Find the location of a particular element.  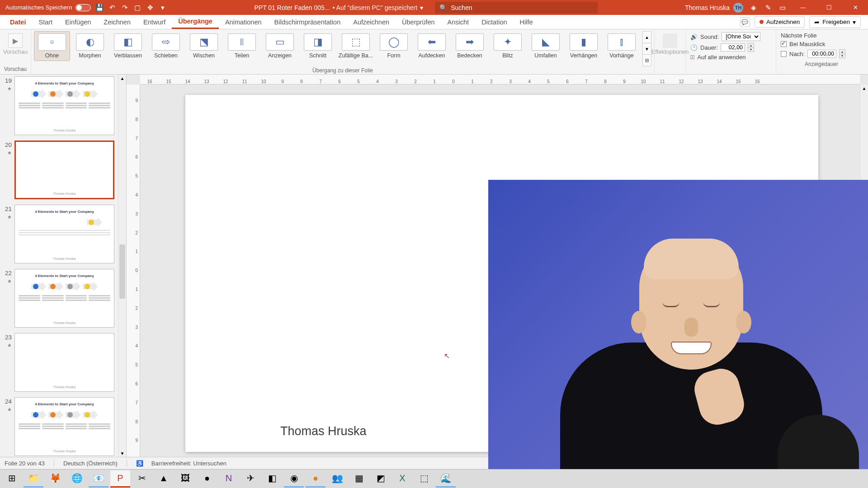

tab-file: Datei is located at coordinates (18, 22).